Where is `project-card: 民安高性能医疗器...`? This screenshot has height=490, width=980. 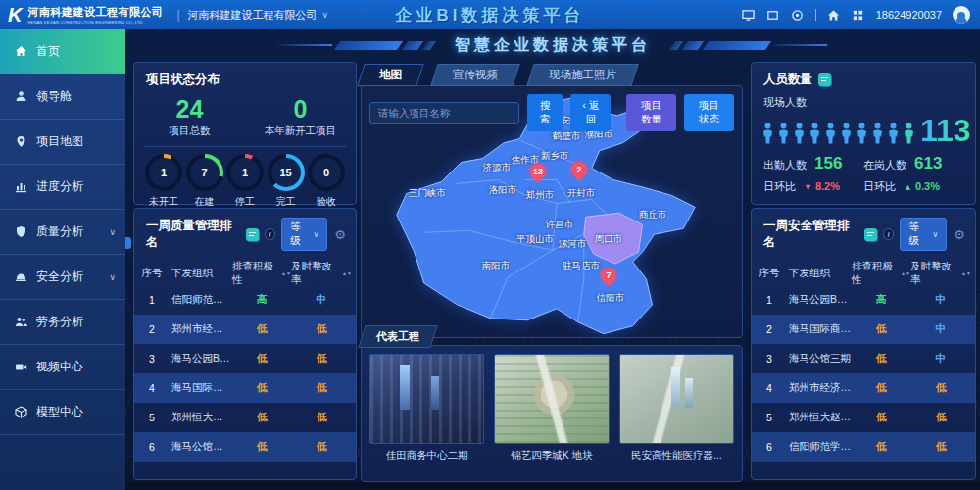
project-card: 民安高性能医疗器... is located at coordinates (676, 408).